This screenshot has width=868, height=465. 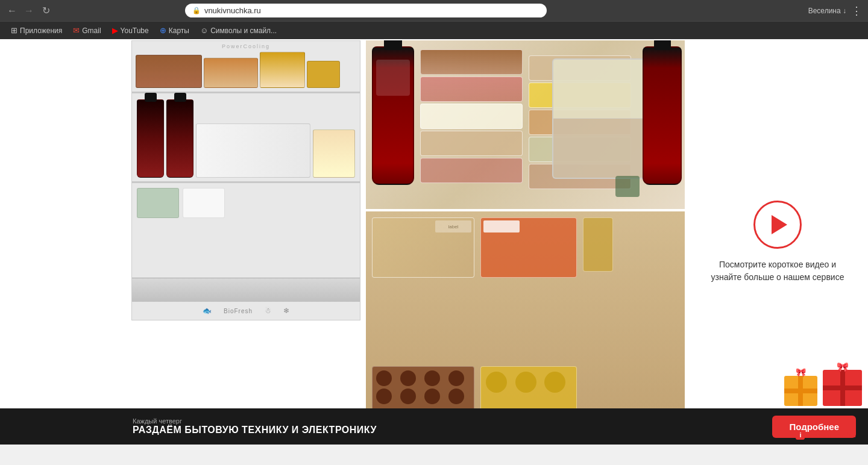 I want to click on maps-icon: ⊕, so click(x=163, y=30).